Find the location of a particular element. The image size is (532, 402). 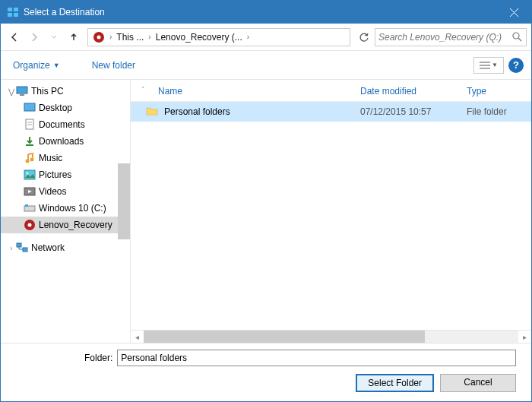

column-headers: ˄ Name Date modified Type is located at coordinates (331, 91).